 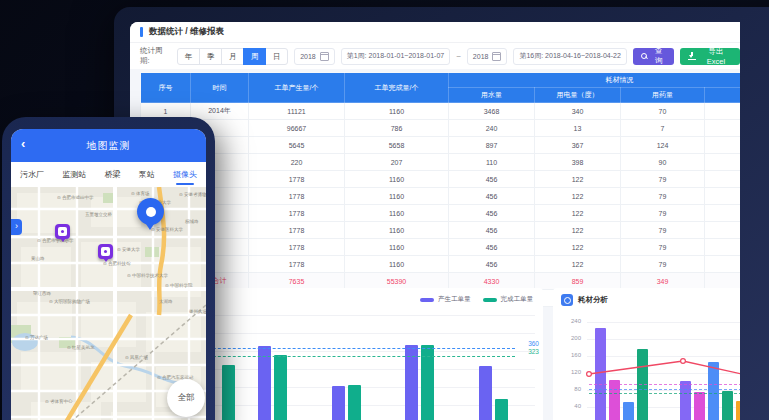 What do you see at coordinates (723, 146) in the screenshot?
I see `table-cell: 129` at bounding box center [723, 146].